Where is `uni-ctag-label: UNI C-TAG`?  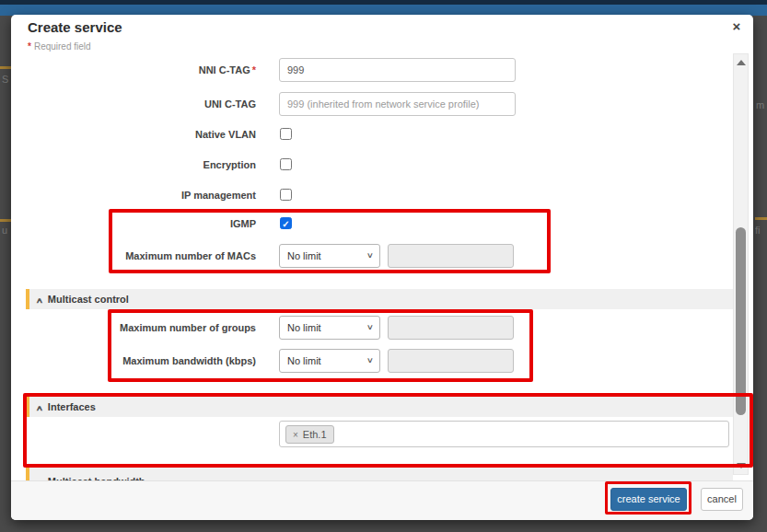 uni-ctag-label: UNI C-TAG is located at coordinates (134, 105).